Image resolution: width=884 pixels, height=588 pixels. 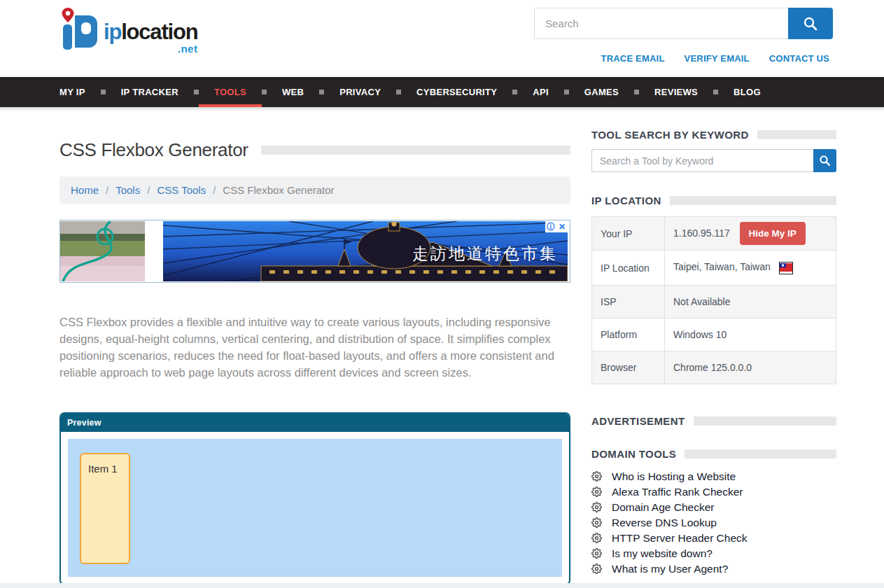 I want to click on domain-tools-heading: DOMAIN TOOLS, so click(x=714, y=454).